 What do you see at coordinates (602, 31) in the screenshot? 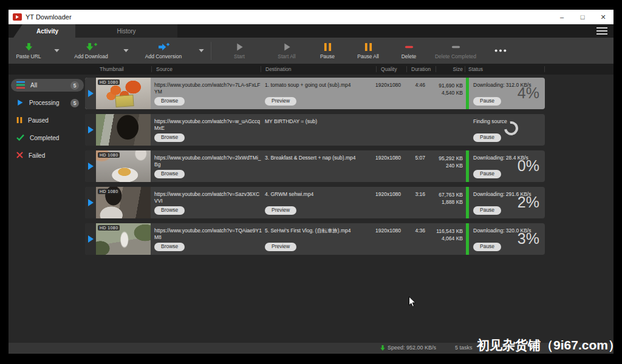
I see `menu-icon` at bounding box center [602, 31].